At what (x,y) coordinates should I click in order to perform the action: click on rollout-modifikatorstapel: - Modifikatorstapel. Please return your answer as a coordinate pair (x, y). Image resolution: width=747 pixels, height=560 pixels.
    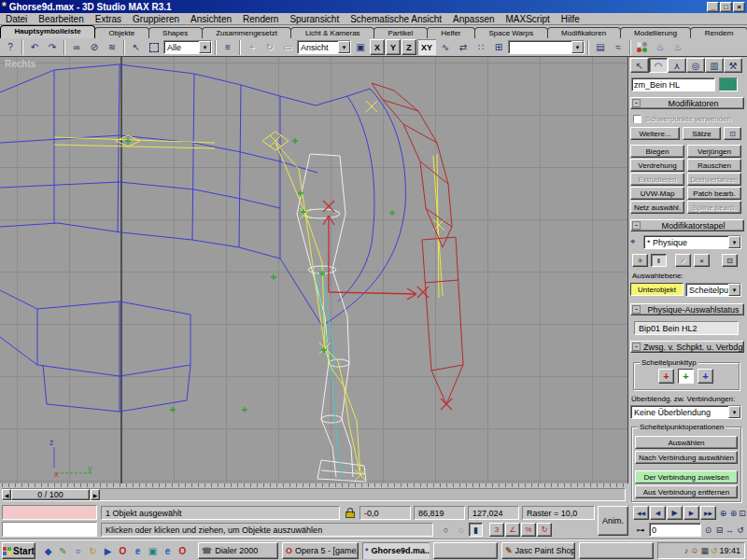
    Looking at the image, I should click on (687, 226).